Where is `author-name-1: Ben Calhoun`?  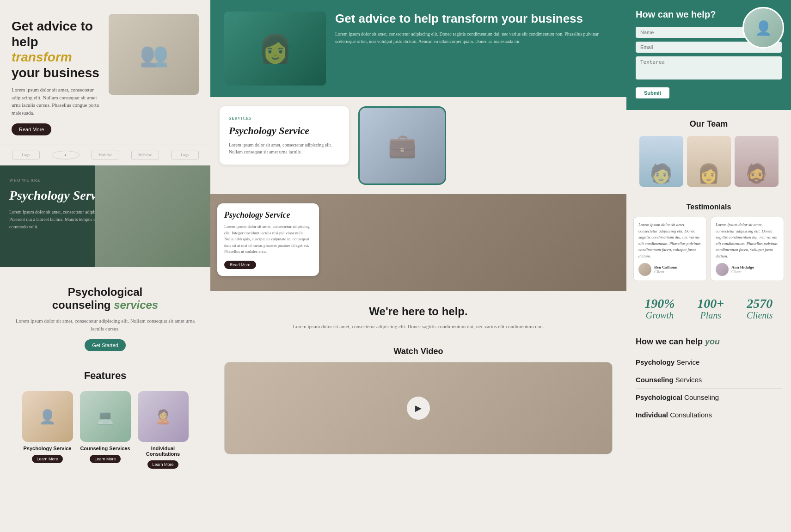
author-name-1: Ben Calhoun is located at coordinates (666, 267).